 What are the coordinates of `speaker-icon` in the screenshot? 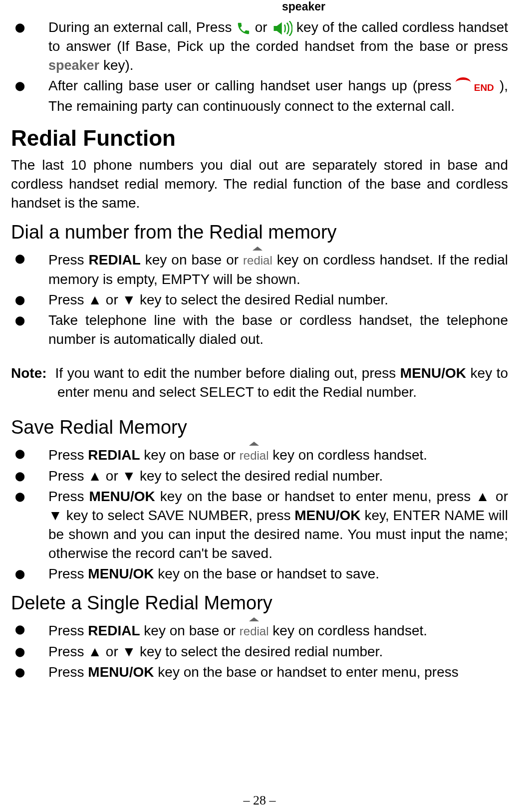 It's located at (282, 28).